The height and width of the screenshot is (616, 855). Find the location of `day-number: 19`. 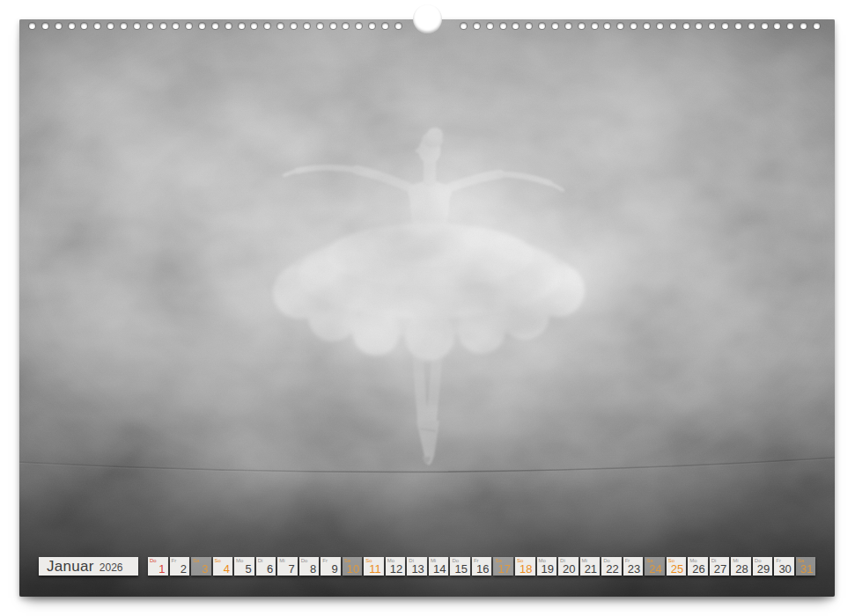

day-number: 19 is located at coordinates (548, 568).